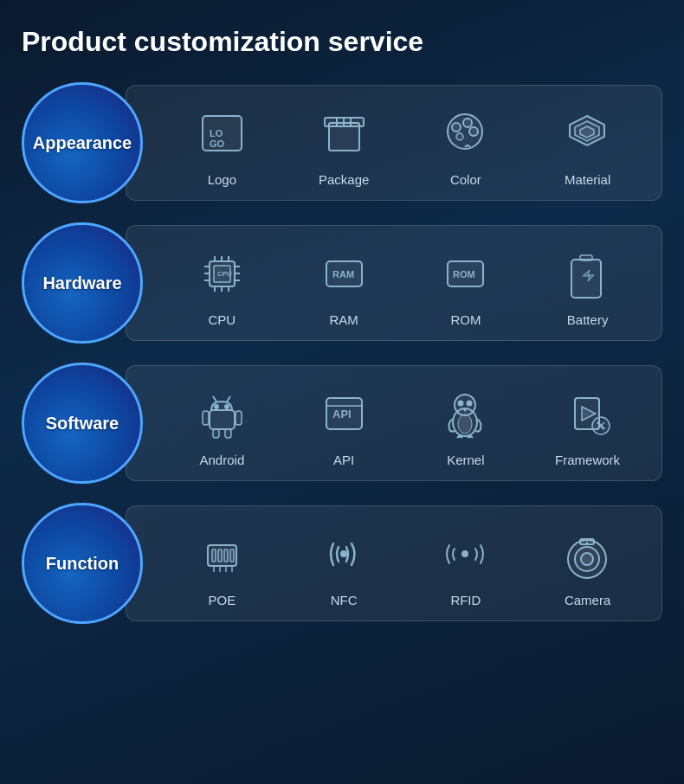  What do you see at coordinates (587, 180) in the screenshot?
I see `material-label: Material` at bounding box center [587, 180].